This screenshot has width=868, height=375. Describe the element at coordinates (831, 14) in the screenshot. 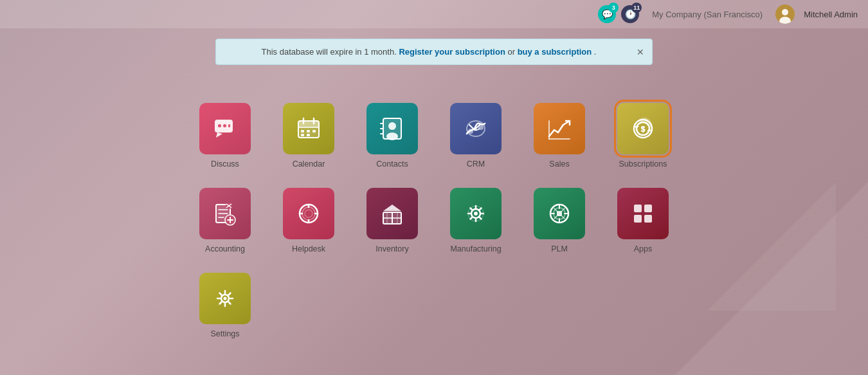

I see `user-name: Mitchell Admin` at that location.